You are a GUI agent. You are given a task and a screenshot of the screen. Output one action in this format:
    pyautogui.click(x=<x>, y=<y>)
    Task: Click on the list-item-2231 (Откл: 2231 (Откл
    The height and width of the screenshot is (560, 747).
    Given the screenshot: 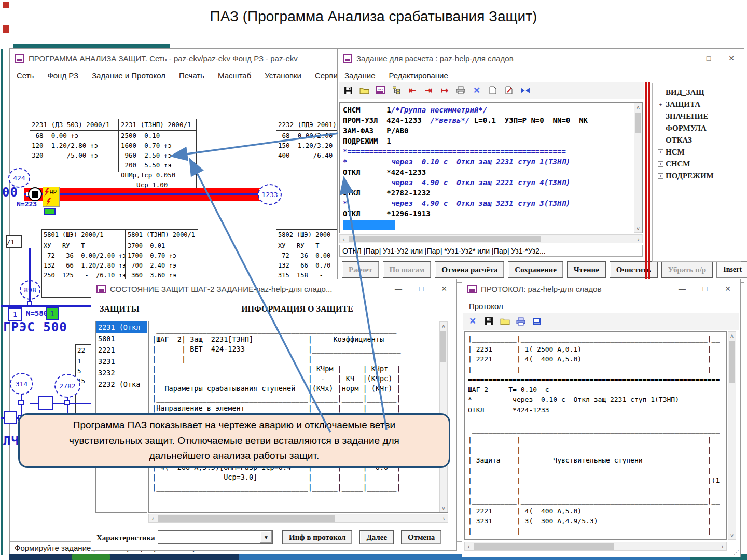 What is the action you would take?
    pyautogui.click(x=121, y=327)
    